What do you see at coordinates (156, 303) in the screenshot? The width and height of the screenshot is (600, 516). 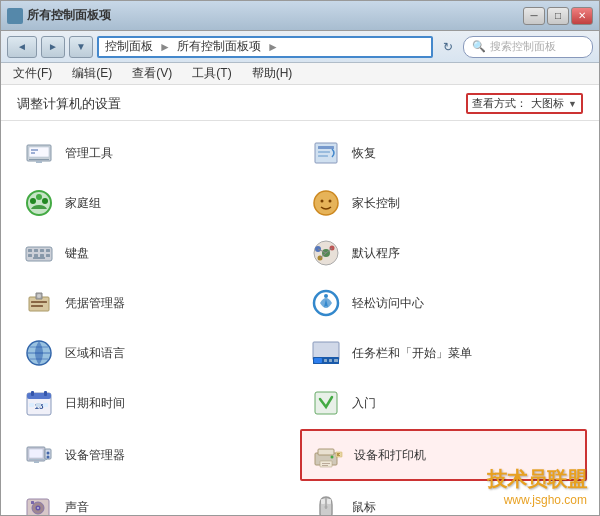 I see `grid-item-credentials: 凭据管理器` at bounding box center [156, 303].